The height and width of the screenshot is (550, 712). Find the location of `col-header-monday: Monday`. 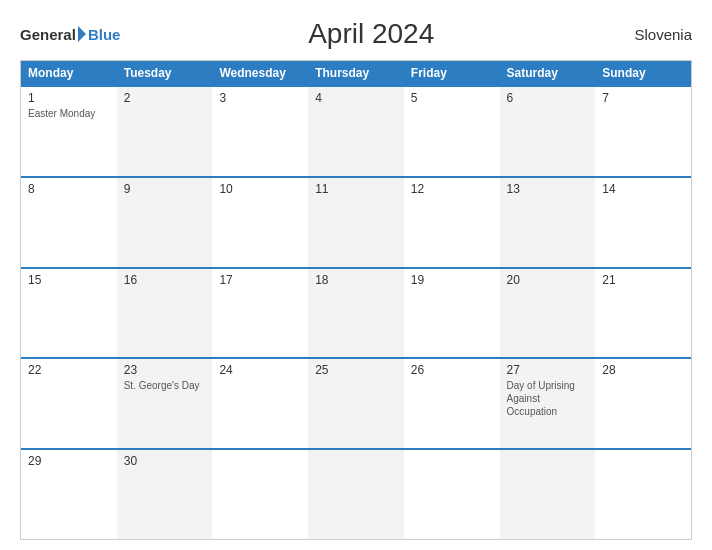

col-header-monday: Monday is located at coordinates (69, 73).